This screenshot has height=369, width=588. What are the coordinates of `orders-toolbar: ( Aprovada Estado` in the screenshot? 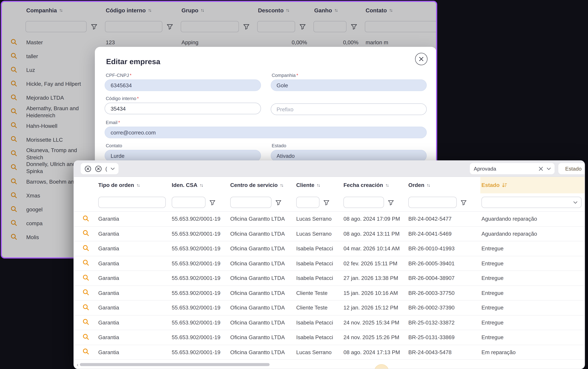 It's located at (329, 169).